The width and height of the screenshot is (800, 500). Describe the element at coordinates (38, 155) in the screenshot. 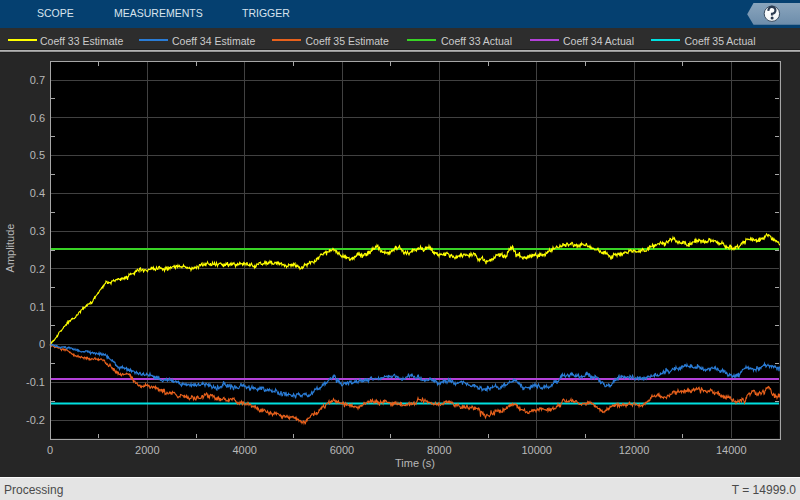

I see `svg-text: 0.5` at that location.